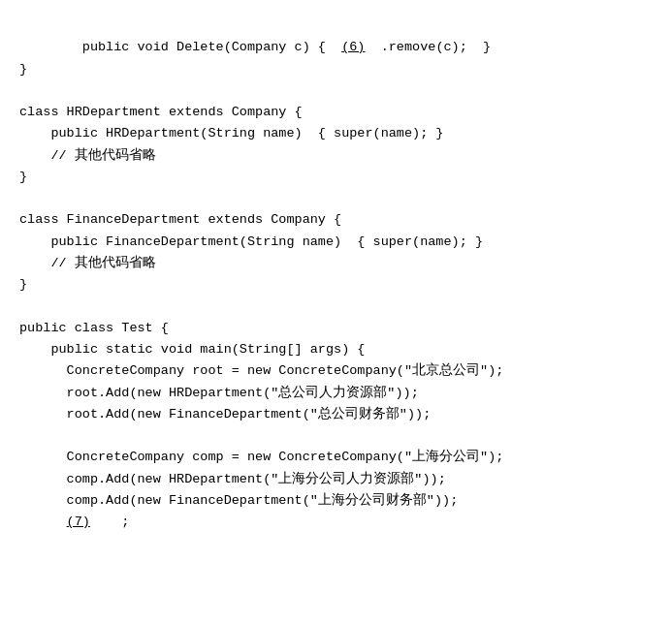 The height and width of the screenshot is (624, 672). Describe the element at coordinates (233, 479) in the screenshot. I see `line-21: comp.Add(new HRDepartment("上海分公司人力资源部"))…` at that location.